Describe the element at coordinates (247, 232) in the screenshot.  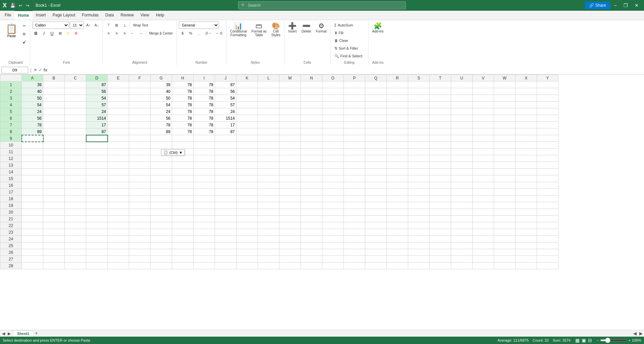
I see `cell-K23` at that location.